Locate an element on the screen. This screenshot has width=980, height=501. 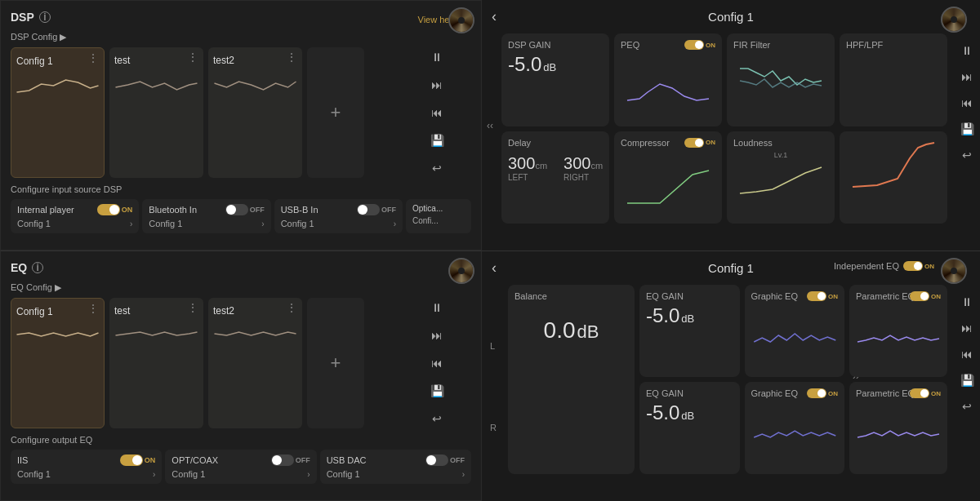
eq-config-dots-1: ⋮ is located at coordinates (93, 308).